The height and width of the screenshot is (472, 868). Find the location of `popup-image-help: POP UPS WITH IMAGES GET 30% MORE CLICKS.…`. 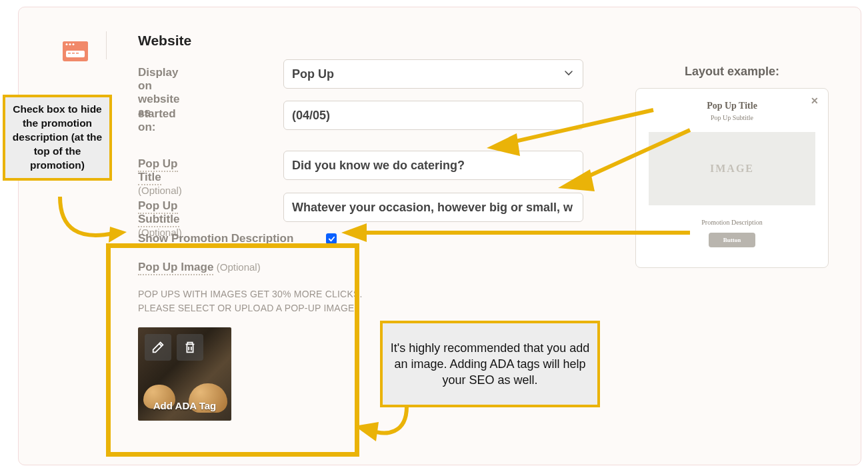

popup-image-help: POP UPS WITH IMAGES GET 30% MORE CLICKS.… is located at coordinates (261, 301).